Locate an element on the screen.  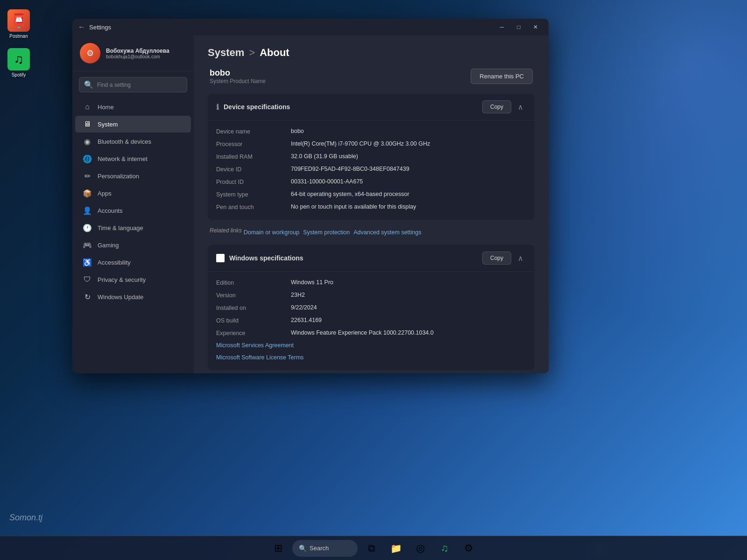
related-links-section: Related links Domain or workgroup System… is located at coordinates (371, 232).